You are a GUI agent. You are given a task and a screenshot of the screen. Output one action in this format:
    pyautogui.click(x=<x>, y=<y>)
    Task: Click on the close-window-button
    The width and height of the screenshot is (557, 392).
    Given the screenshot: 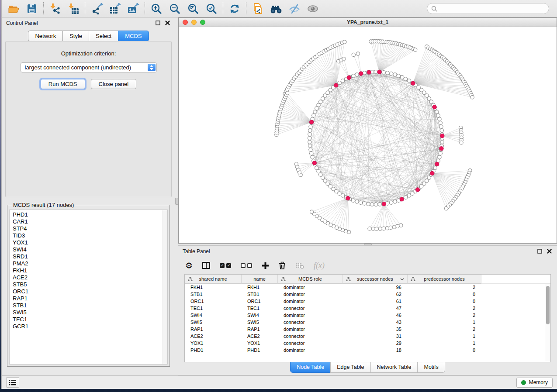 What is the action you would take?
    pyautogui.click(x=185, y=22)
    